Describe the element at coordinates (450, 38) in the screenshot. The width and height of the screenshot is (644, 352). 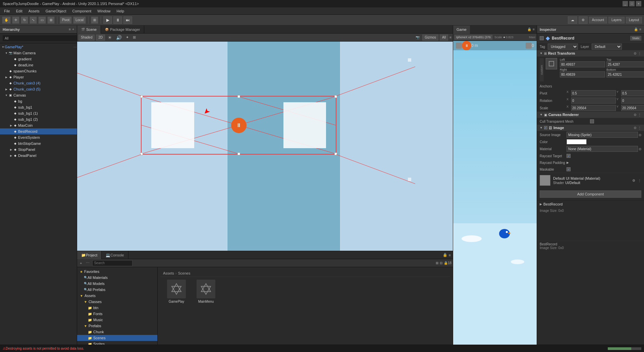
I see `scene-menu-btn: ≡` at that location.